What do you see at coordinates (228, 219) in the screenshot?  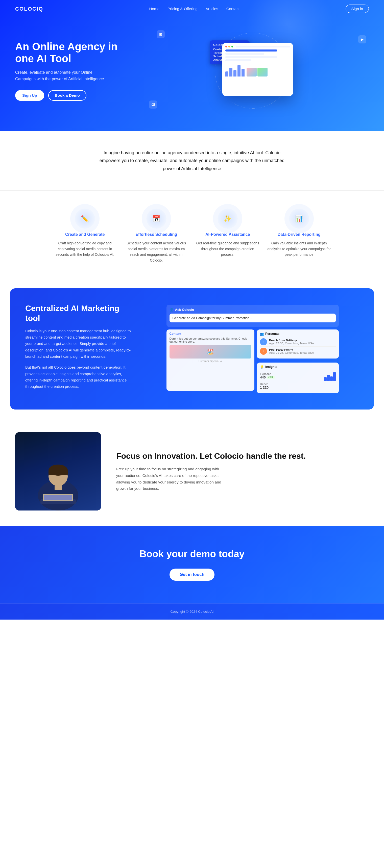 I see `sparkle-icon: ✨` at bounding box center [228, 219].